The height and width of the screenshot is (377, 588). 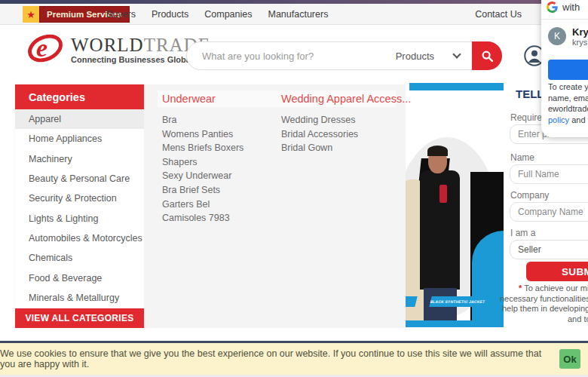 I want to click on sidebar-item-security-protection: Security & Protection, so click(x=80, y=198).